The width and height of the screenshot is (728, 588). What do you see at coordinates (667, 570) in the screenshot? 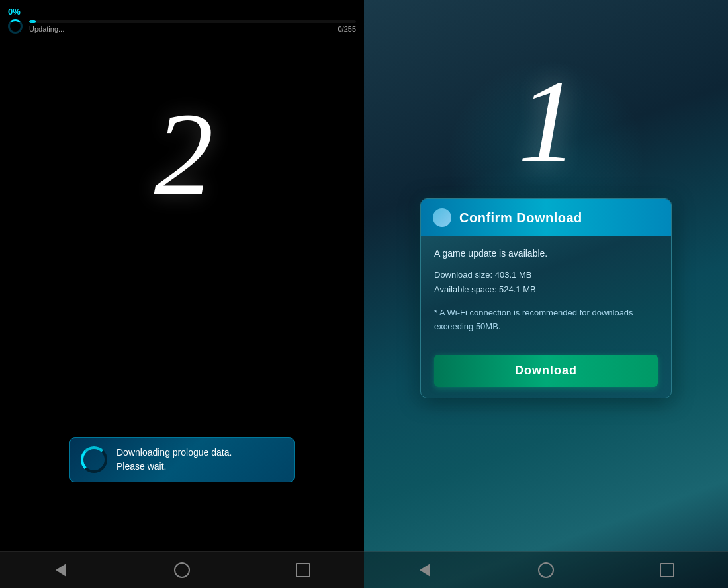
I see `right-recents-button` at bounding box center [667, 570].